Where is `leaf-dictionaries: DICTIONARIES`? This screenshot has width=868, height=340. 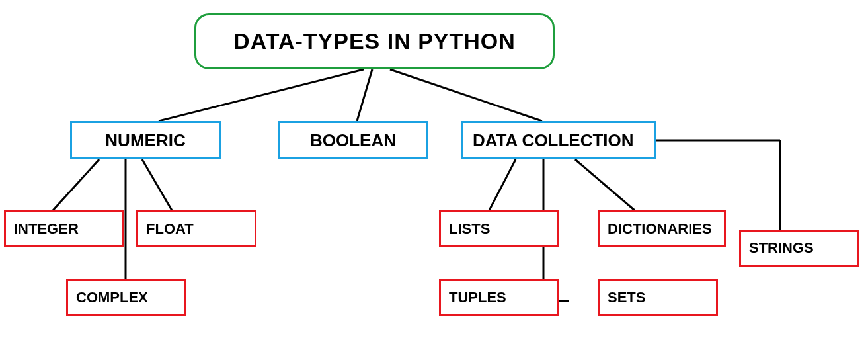
leaf-dictionaries: DICTIONARIES is located at coordinates (662, 229).